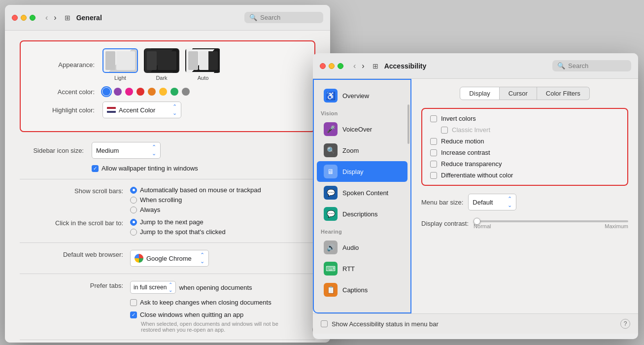  I want to click on accent-color-yellow, so click(163, 92).